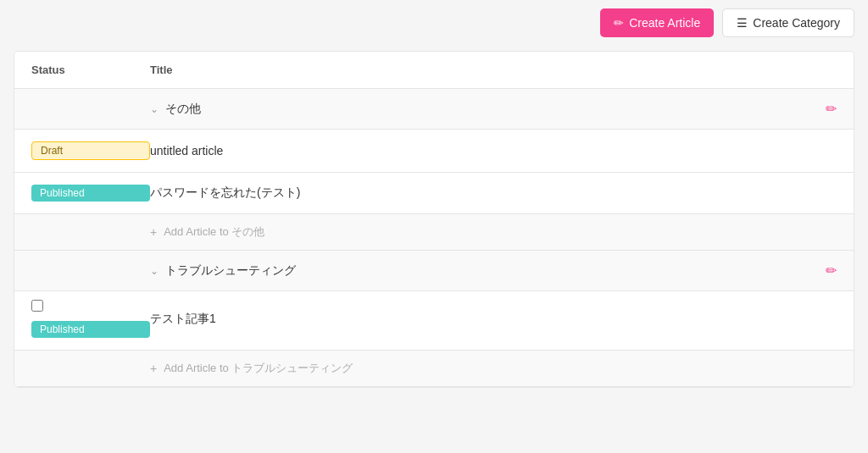 The height and width of the screenshot is (453, 868). I want to click on edit-category-icon-sonota: ✏, so click(820, 108).